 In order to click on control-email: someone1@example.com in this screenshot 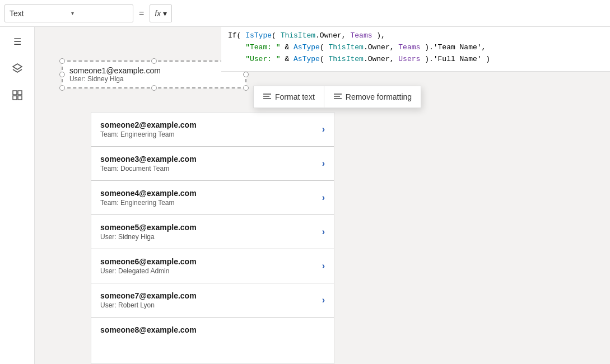, I will do `click(154, 71)`.